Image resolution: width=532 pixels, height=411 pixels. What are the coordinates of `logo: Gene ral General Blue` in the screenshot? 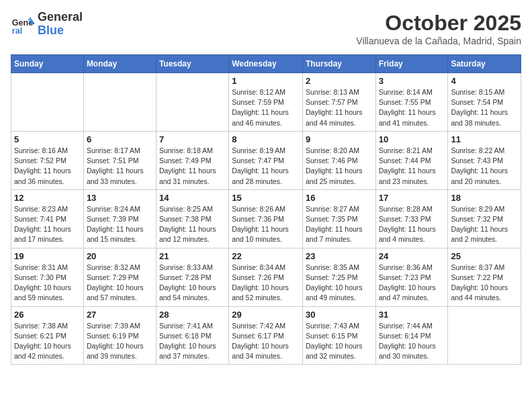 It's located at (47, 24).